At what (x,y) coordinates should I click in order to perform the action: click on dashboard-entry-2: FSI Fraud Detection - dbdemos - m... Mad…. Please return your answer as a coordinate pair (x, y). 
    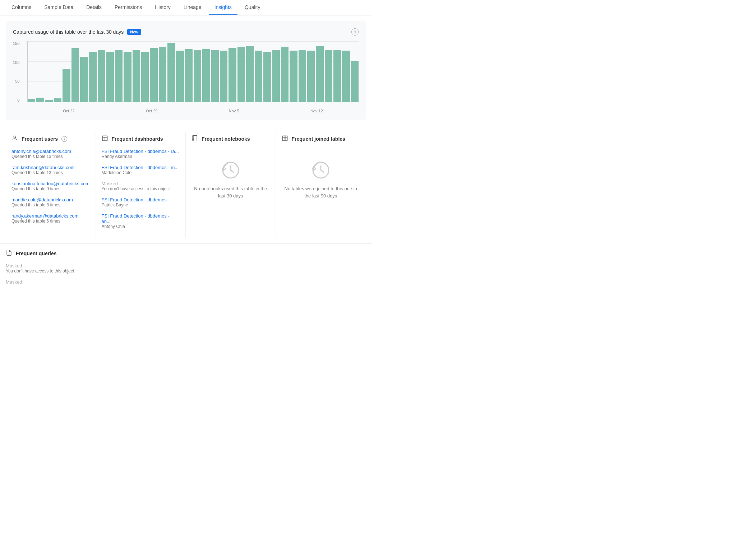
    Looking at the image, I should click on (141, 170).